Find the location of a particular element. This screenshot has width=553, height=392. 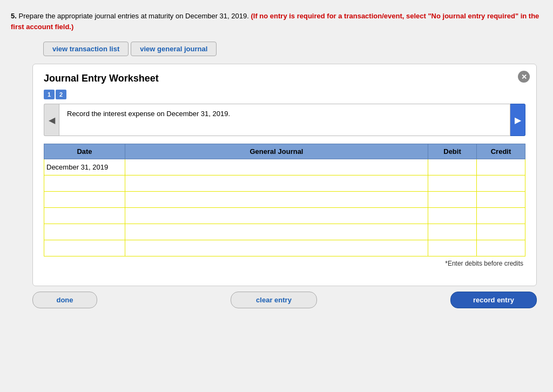

date-cell-0: December 31, 2019 is located at coordinates (85, 167).